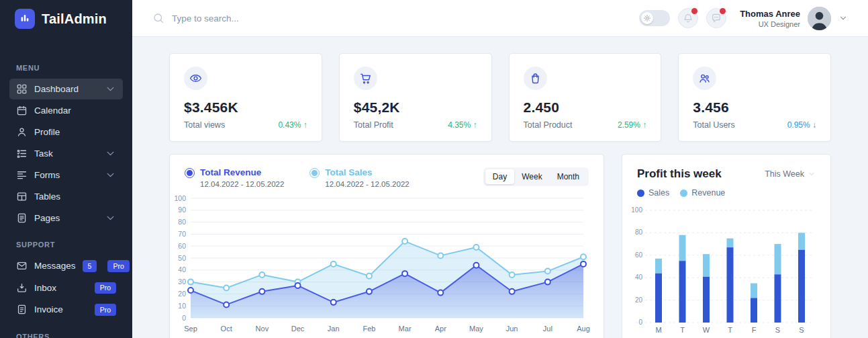  What do you see at coordinates (659, 193) in the screenshot?
I see `legend-label: Sales` at bounding box center [659, 193].